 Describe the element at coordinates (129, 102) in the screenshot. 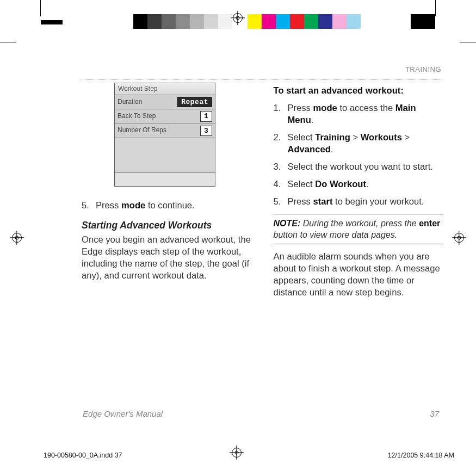

I see `device-row-label: Duration` at that location.